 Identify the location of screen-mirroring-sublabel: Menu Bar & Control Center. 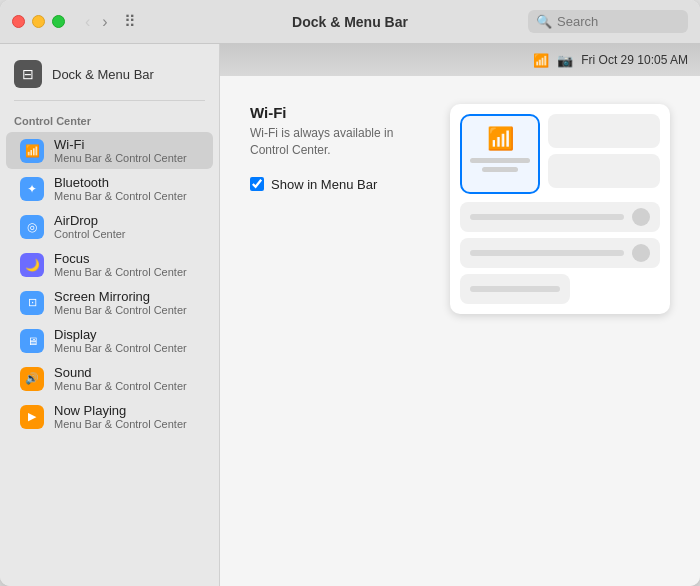
(120, 310).